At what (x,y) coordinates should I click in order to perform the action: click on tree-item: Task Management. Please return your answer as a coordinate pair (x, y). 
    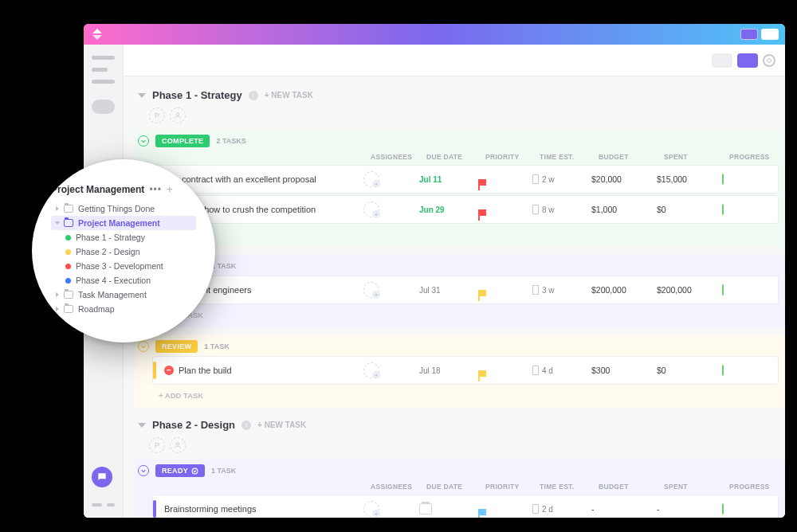
    Looking at the image, I should click on (124, 295).